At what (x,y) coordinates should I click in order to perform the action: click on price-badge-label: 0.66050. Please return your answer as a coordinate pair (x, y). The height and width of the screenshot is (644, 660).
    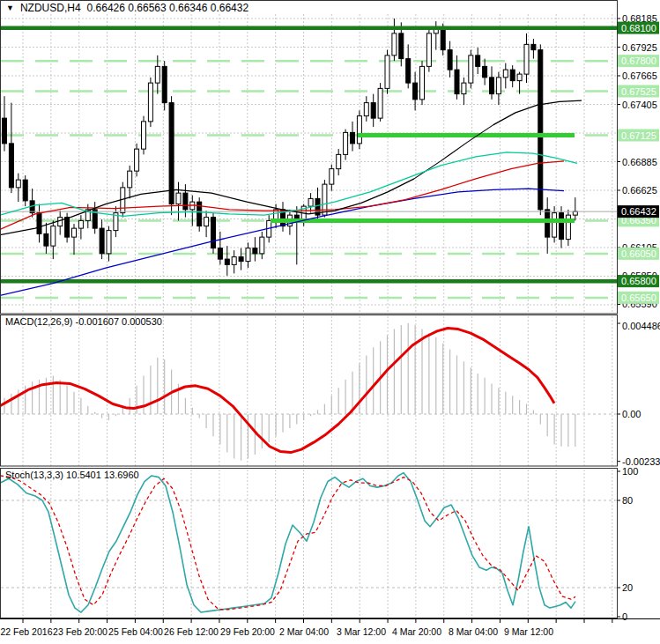
    Looking at the image, I should click on (639, 254).